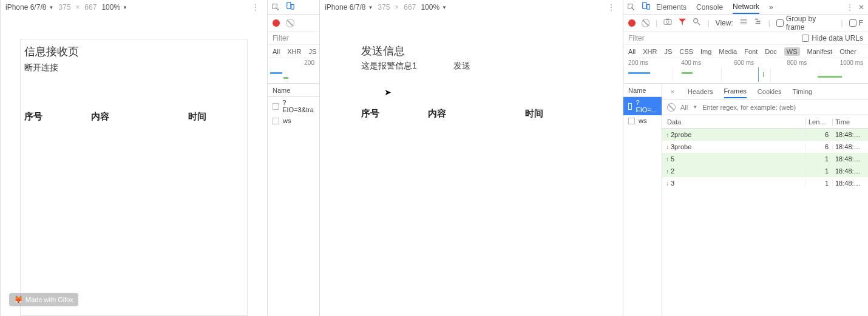 The width and height of the screenshot is (868, 316). Describe the element at coordinates (819, 135) in the screenshot. I see `frame-length: 6` at that location.